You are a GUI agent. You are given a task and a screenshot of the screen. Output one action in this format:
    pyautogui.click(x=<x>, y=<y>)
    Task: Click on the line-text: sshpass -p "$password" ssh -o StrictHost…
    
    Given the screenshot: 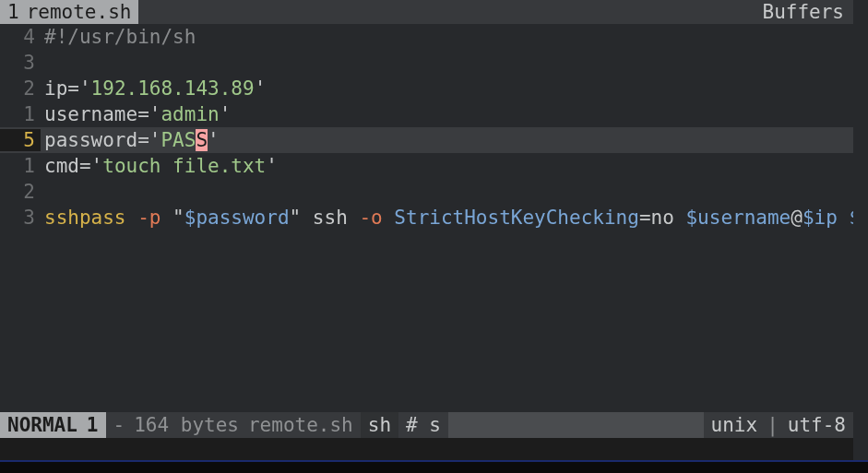 What is the action you would take?
    pyautogui.click(x=446, y=218)
    